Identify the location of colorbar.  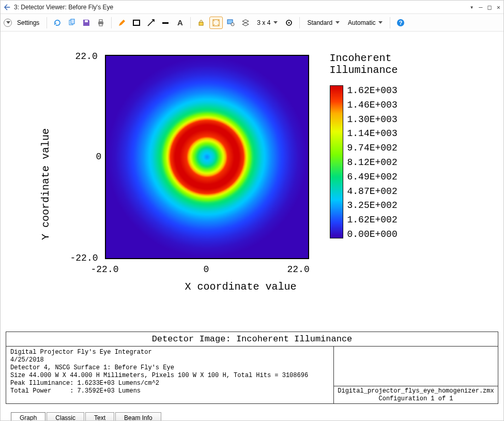
(337, 162).